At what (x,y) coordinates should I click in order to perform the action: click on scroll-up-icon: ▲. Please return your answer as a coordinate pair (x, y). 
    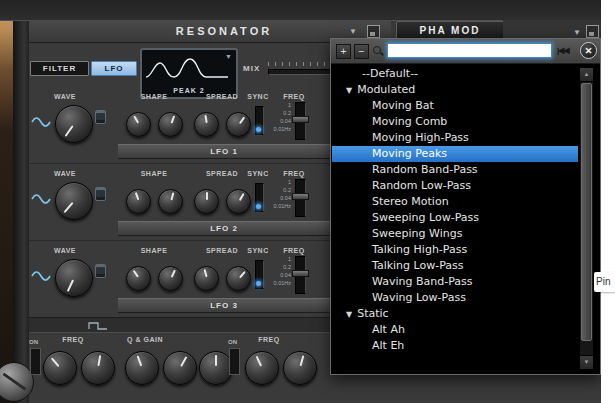
    Looking at the image, I should click on (586, 75).